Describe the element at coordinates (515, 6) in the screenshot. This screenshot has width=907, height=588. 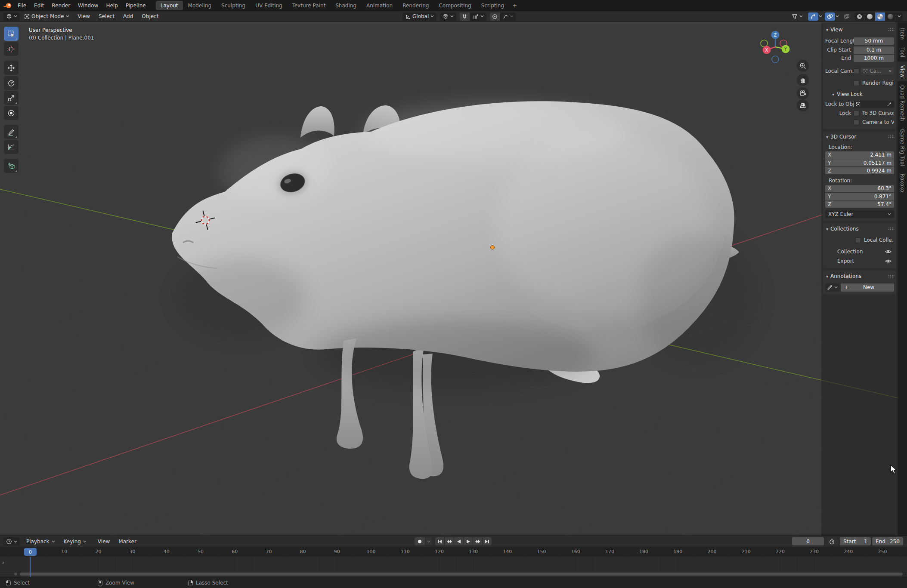
I see `add-workspace-button: +` at that location.